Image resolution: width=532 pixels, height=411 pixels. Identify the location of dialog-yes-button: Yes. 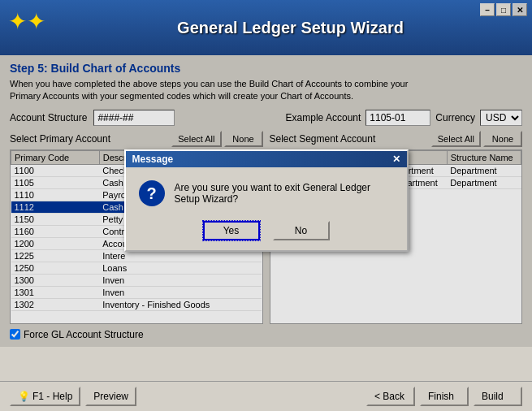
(231, 231).